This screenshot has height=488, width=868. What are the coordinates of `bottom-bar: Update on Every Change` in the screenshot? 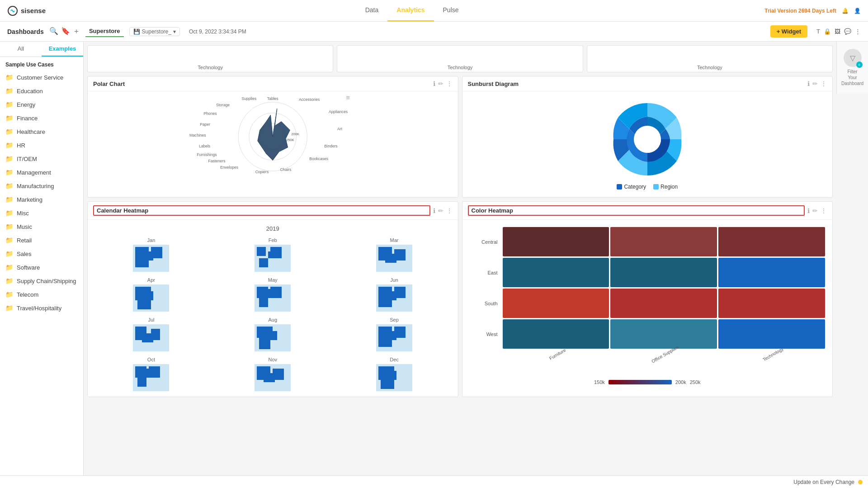 It's located at (434, 482).